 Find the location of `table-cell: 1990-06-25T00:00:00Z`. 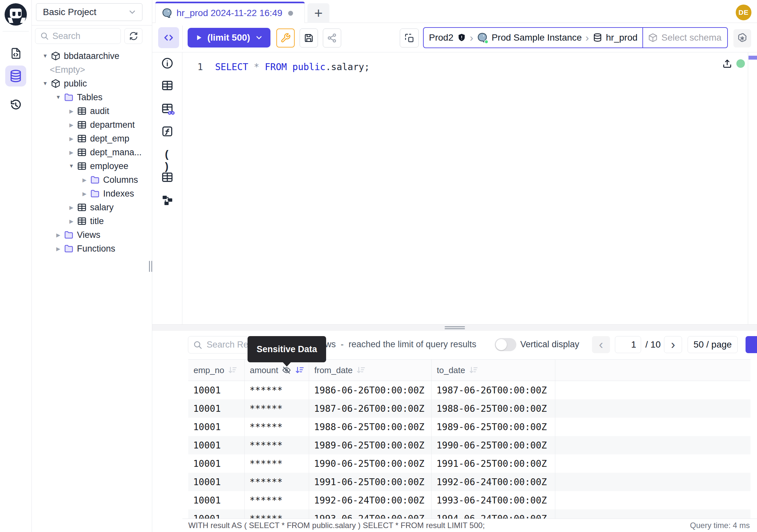

table-cell: 1990-06-25T00:00:00Z is located at coordinates (493, 445).